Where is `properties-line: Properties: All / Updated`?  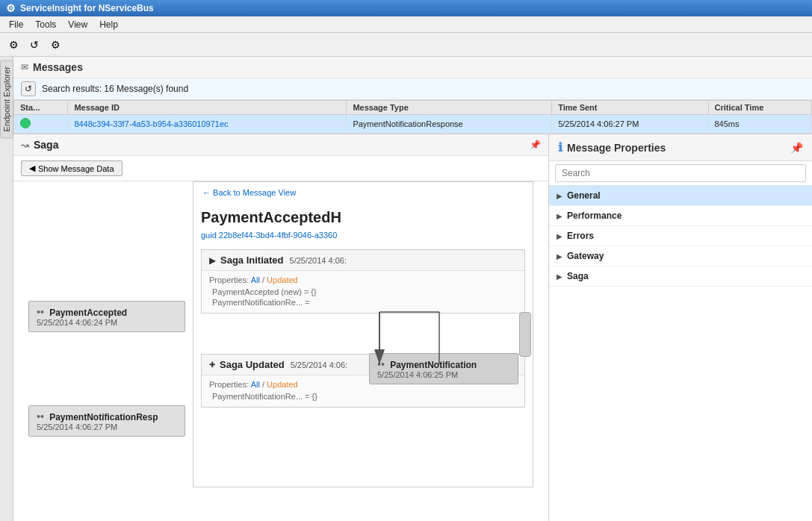
properties-line: Properties: All / Updated is located at coordinates (363, 280).